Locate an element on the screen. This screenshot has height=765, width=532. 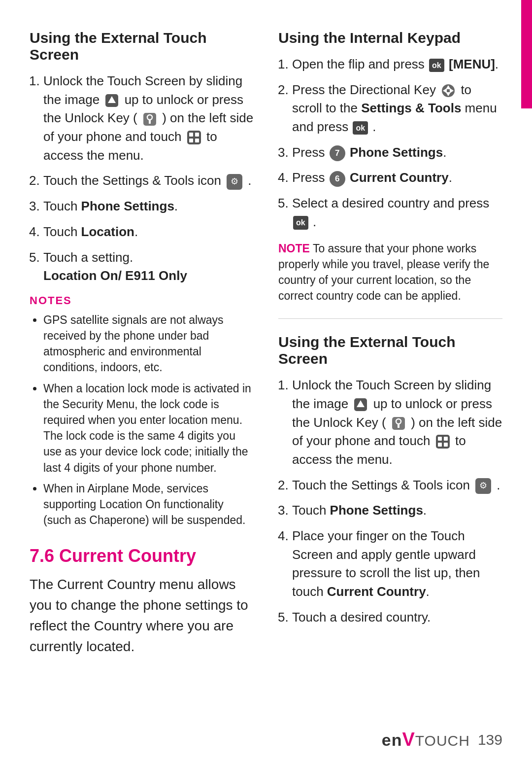
num6-icon: 6 is located at coordinates (337, 179).